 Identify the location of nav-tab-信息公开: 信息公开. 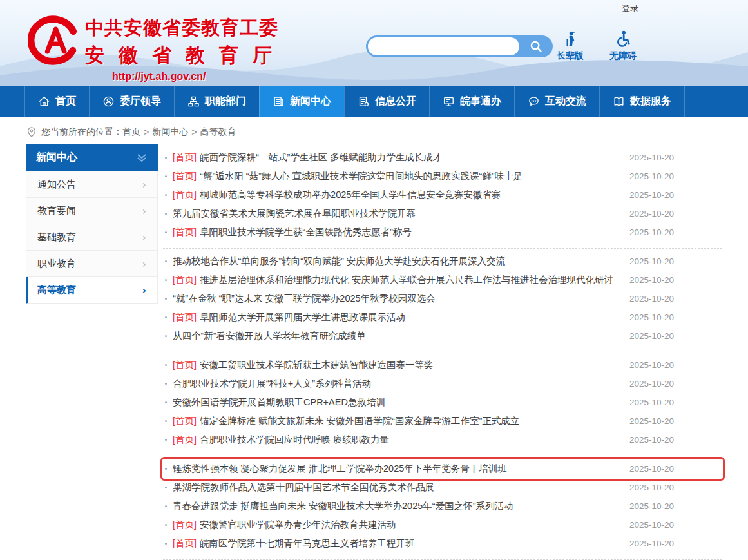
(387, 101).